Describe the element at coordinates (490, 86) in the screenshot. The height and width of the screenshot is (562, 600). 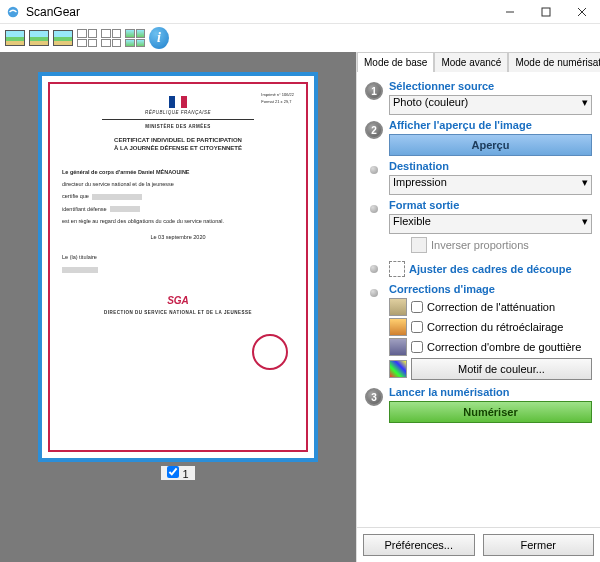
I see `step-1-title: Sélectionner source` at that location.